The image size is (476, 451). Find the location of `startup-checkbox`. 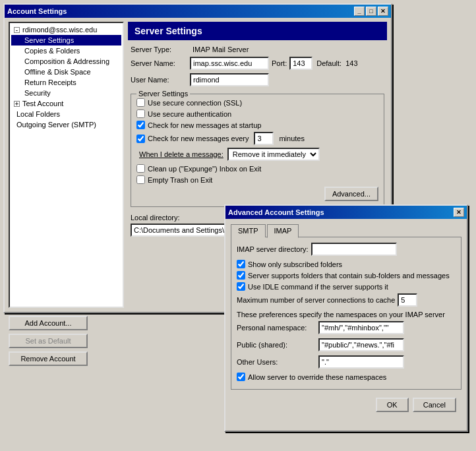

startup-checkbox is located at coordinates (141, 125).